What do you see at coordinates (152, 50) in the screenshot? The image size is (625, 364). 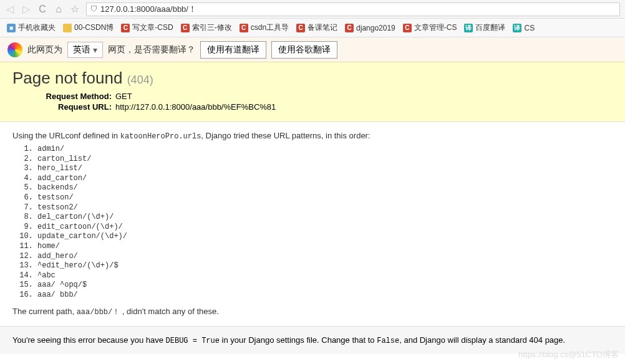 I see `translate-suffix: 网页，是否需要翻译？` at bounding box center [152, 50].